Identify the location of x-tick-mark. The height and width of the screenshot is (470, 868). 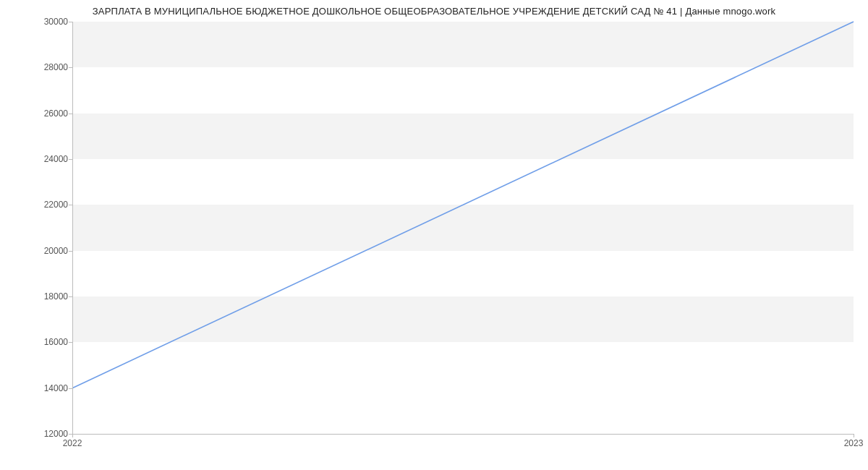
(854, 435).